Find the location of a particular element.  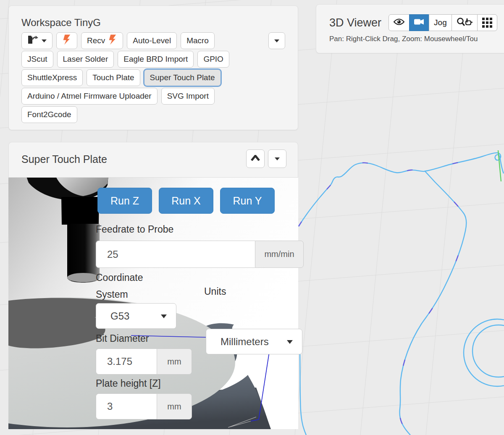

eye-button is located at coordinates (399, 23).